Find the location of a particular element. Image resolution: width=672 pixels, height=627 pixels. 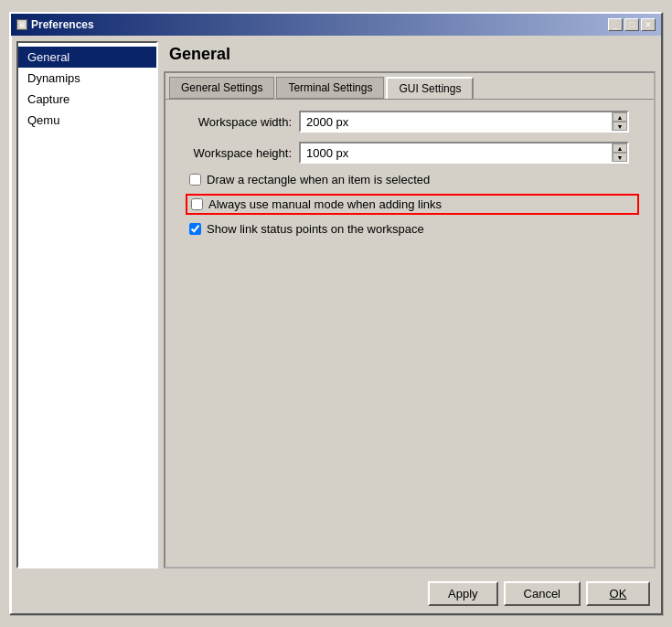

workspace-height-up: ▲ is located at coordinates (620, 148).